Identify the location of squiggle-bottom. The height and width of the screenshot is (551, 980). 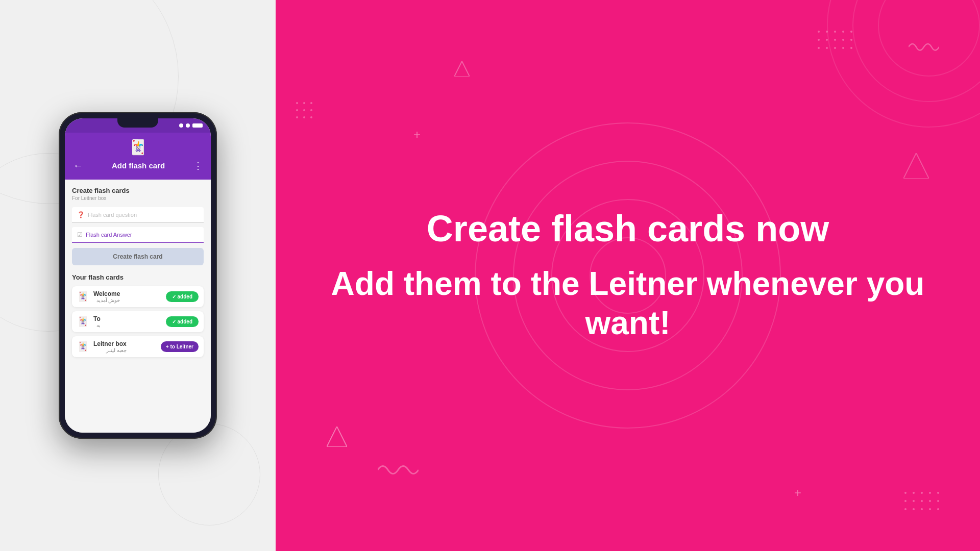
(398, 471).